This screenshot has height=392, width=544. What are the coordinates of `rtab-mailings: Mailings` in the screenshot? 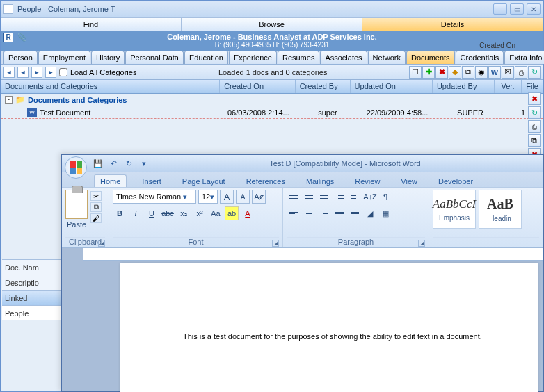 It's located at (320, 181).